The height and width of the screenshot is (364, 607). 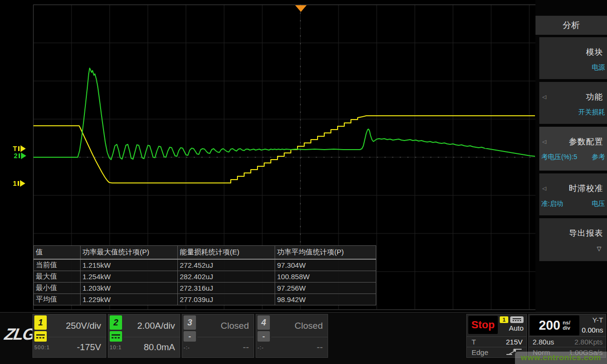 I want to click on trigger-position-icon, so click(x=301, y=9).